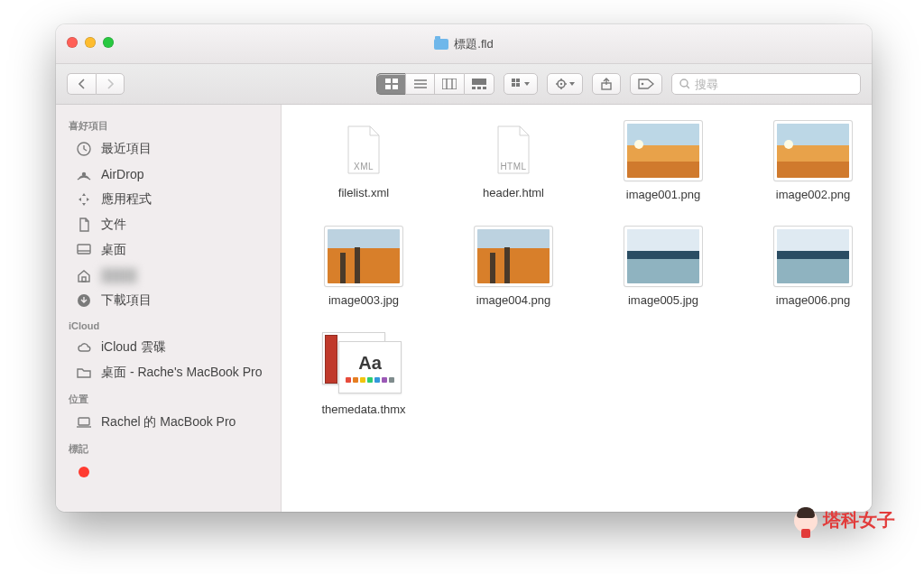 Image resolution: width=924 pixels, height=574 pixels. I want to click on file-name: image004.png, so click(513, 300).